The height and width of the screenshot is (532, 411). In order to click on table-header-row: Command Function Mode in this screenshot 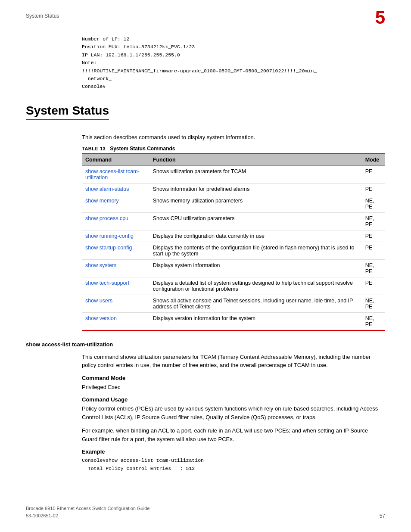, I will do `click(234, 160)`.